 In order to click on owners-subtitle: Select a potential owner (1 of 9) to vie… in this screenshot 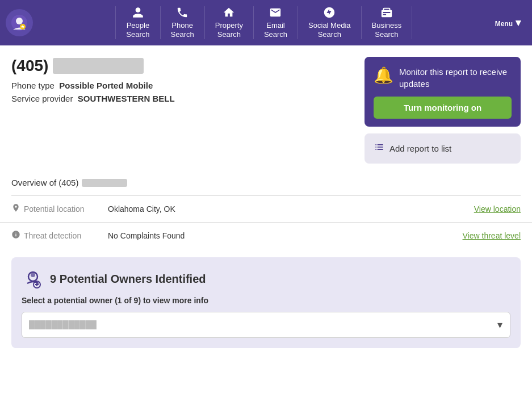, I will do `click(266, 300)`.